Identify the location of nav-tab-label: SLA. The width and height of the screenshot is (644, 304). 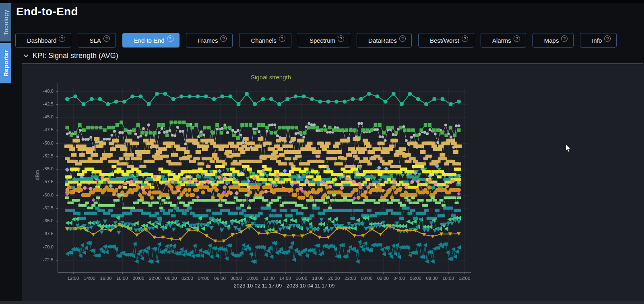
(93, 41).